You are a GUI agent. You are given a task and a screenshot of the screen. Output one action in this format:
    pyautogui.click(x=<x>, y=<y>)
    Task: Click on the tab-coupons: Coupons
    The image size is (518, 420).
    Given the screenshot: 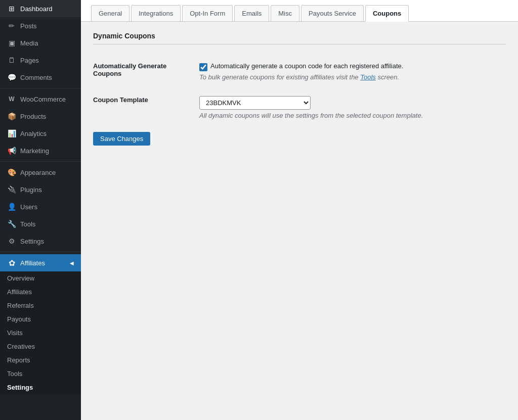 What is the action you would take?
    pyautogui.click(x=387, y=13)
    